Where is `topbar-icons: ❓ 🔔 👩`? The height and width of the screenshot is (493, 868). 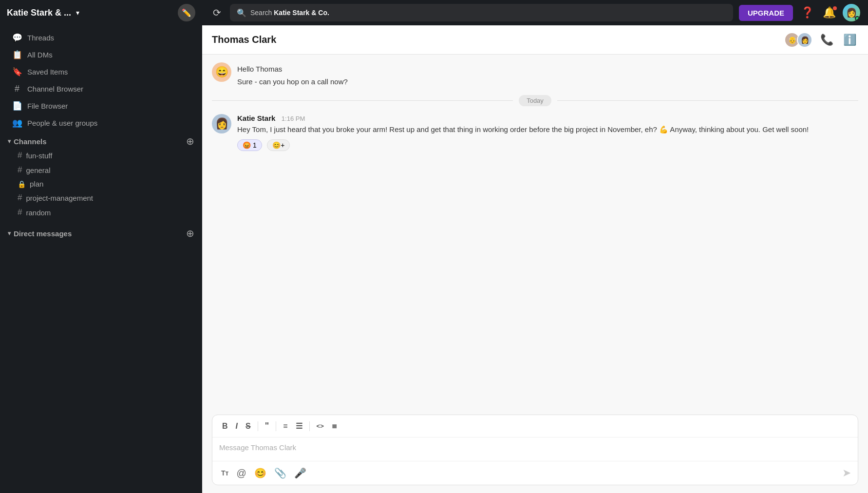
topbar-icons: ❓ 🔔 👩 is located at coordinates (830, 13).